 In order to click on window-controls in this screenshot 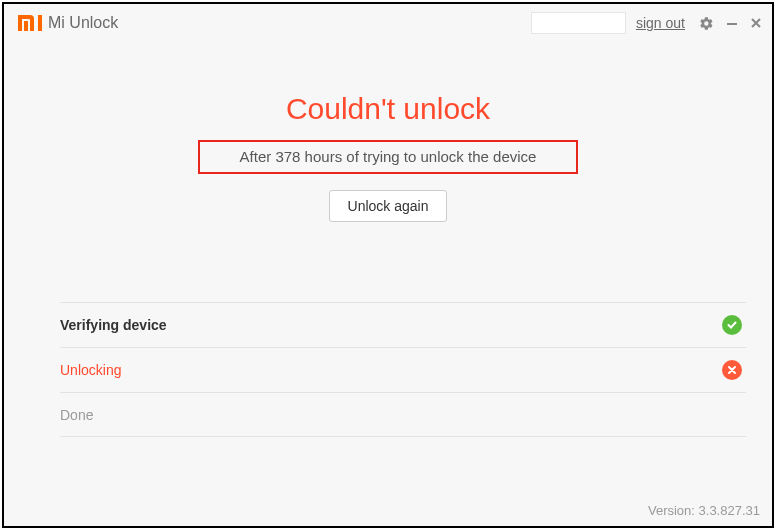, I will do `click(730, 24)`.